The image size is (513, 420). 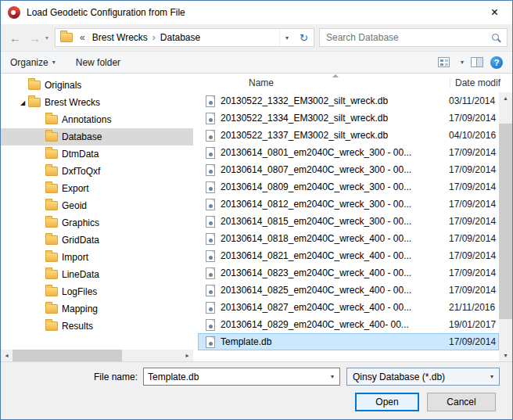 What do you see at coordinates (99, 63) in the screenshot?
I see `new-folder-button: New folder` at bounding box center [99, 63].